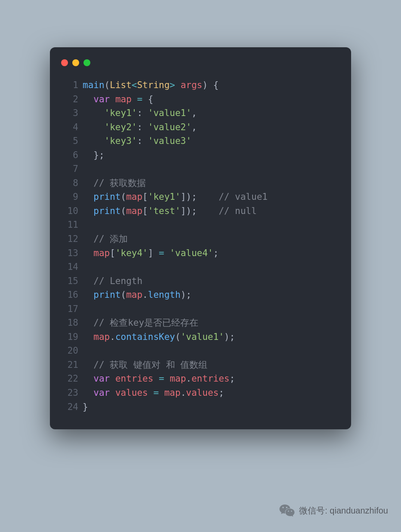 This screenshot has height=532, width=401. I want to click on line-number: 7, so click(70, 169).